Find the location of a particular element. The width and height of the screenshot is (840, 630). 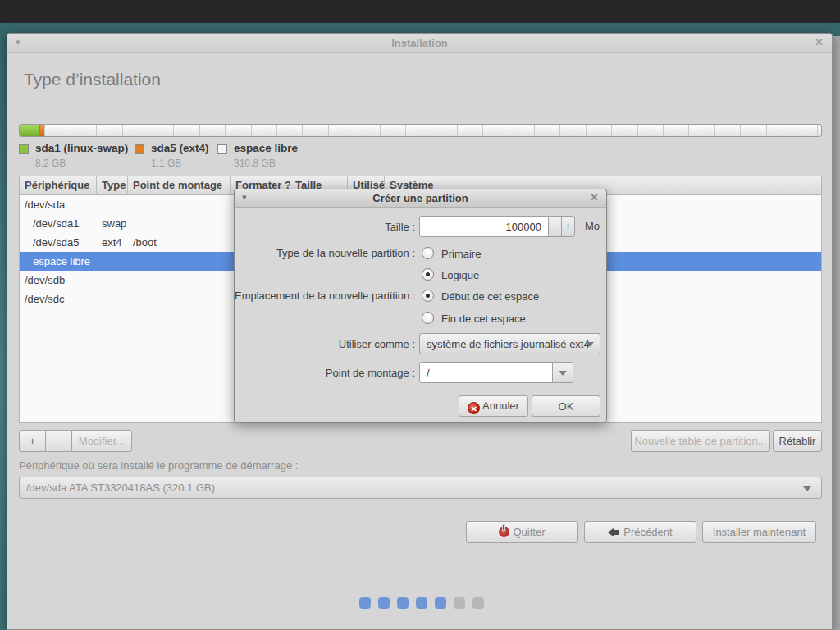

mount-point-dropdown-button is located at coordinates (563, 372).